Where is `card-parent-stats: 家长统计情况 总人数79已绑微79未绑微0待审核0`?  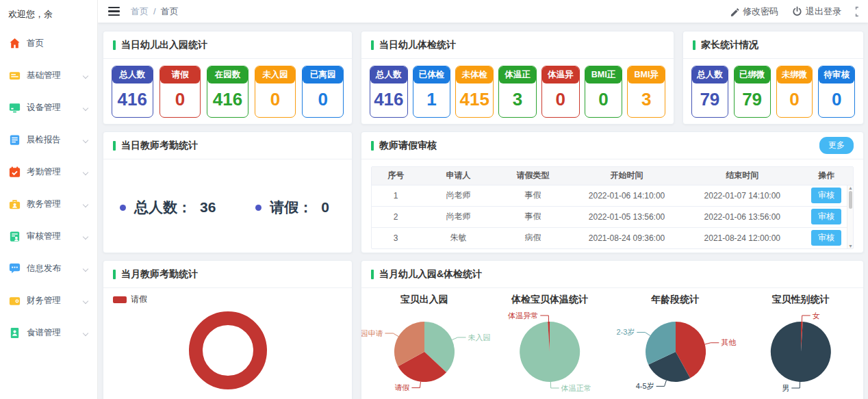
card-parent-stats: 家长统计情况 总人数79已绑微79未绑微0待审核0 is located at coordinates (774, 78).